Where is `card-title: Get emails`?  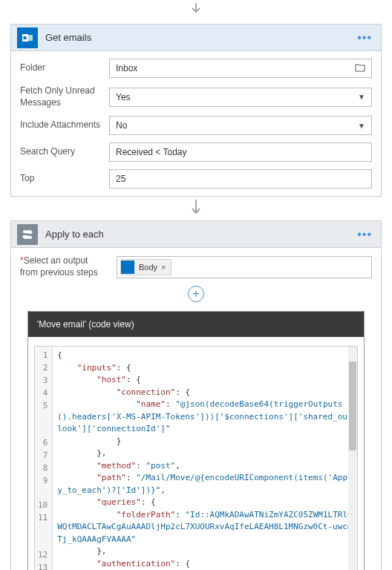
card-title: Get emails is located at coordinates (200, 37).